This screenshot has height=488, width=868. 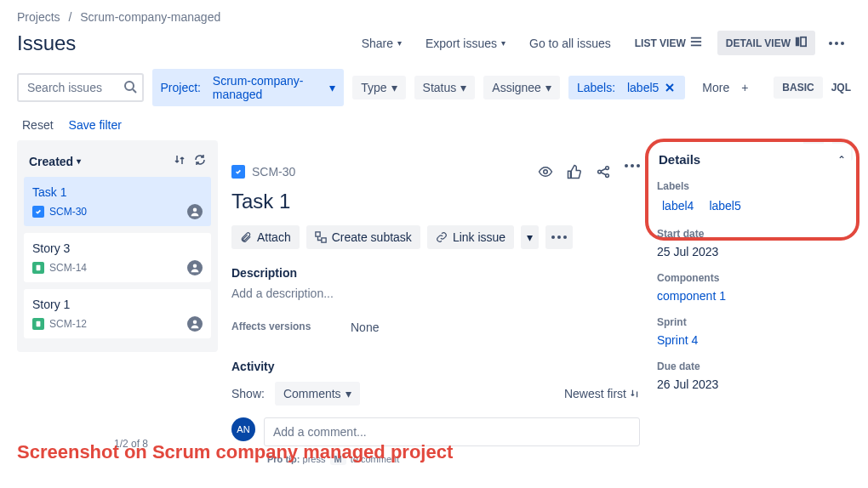 What do you see at coordinates (570, 43) in the screenshot?
I see `go-to-all-issues: Go to all issues` at bounding box center [570, 43].